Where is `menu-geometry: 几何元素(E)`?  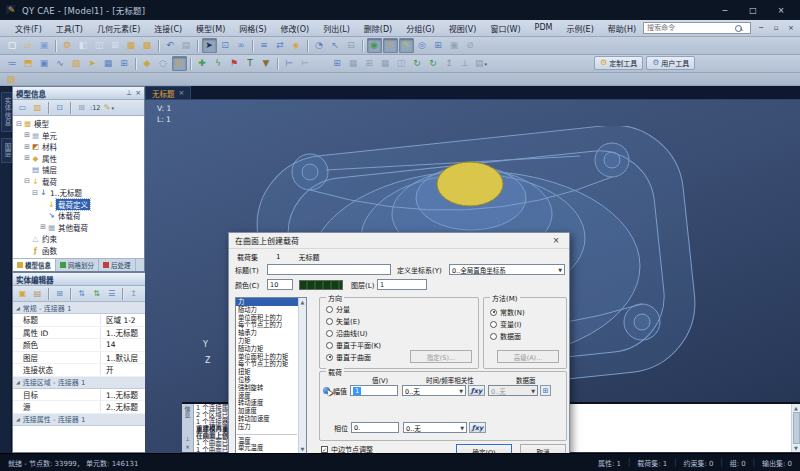
menu-geometry: 几何元素(E) is located at coordinates (118, 28).